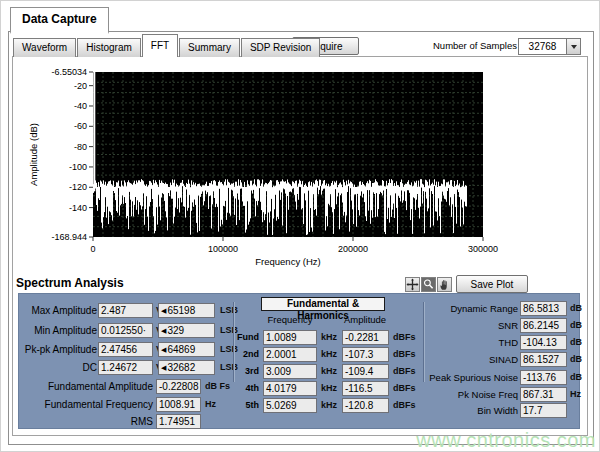 This screenshot has width=600, height=452. I want to click on y-tick-label: -80, so click(80, 147).